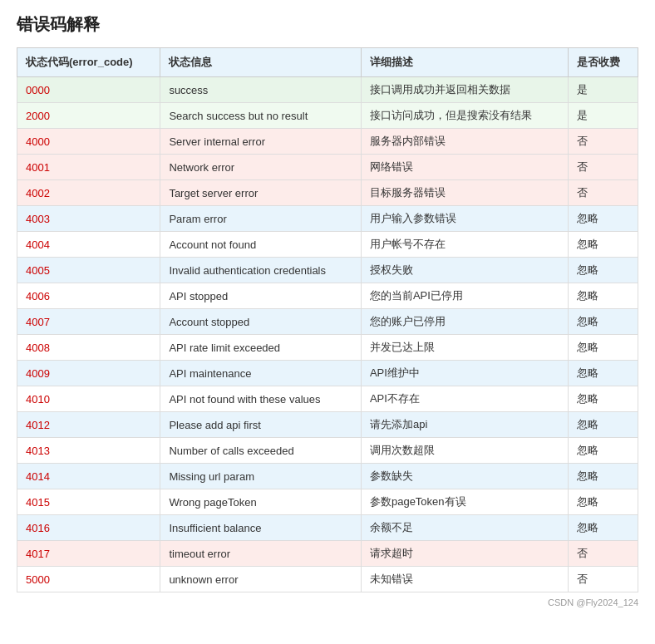 Image resolution: width=655 pixels, height=644 pixels. I want to click on code-cell: 4003, so click(89, 219).